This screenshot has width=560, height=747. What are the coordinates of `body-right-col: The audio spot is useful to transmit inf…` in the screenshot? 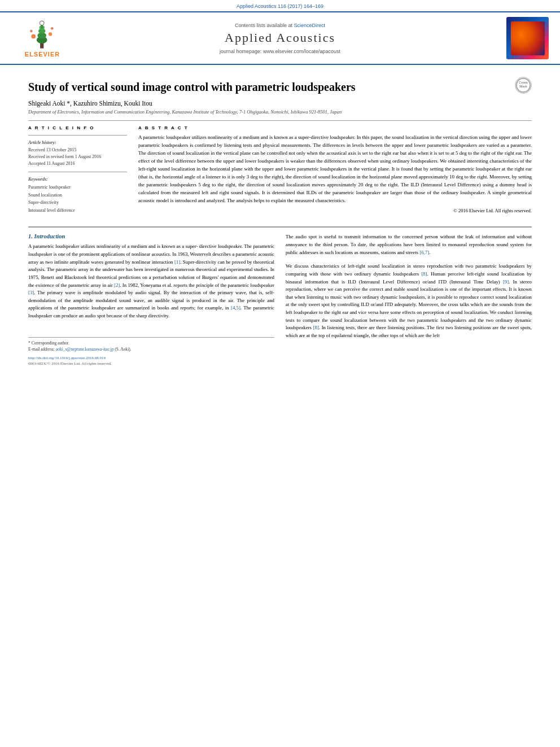 It's located at (409, 299).